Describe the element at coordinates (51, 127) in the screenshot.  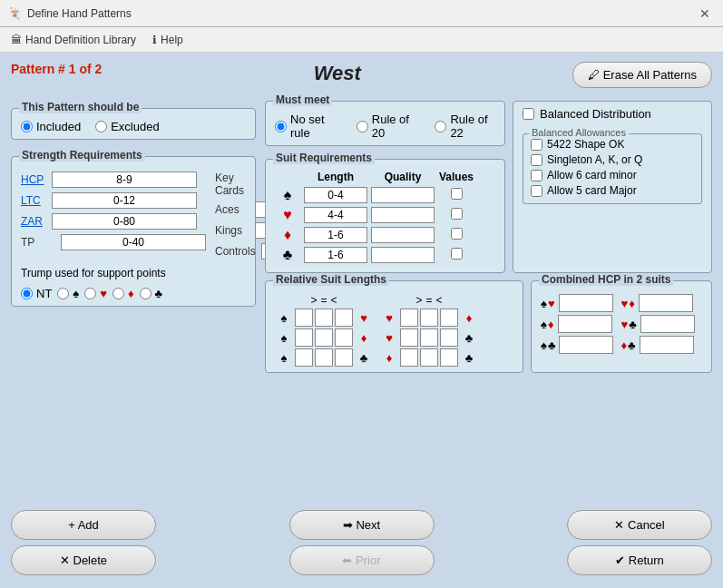
I see `included-option: Included` at that location.